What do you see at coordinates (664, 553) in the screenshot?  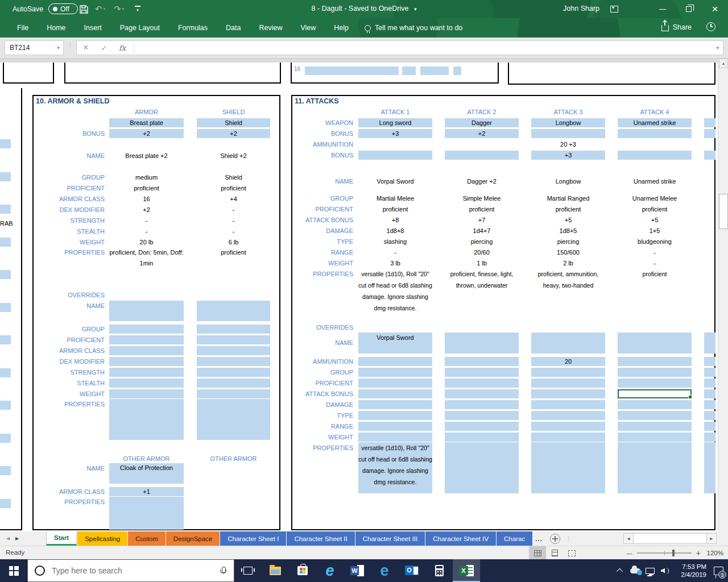 I see `zoom-slider` at bounding box center [664, 553].